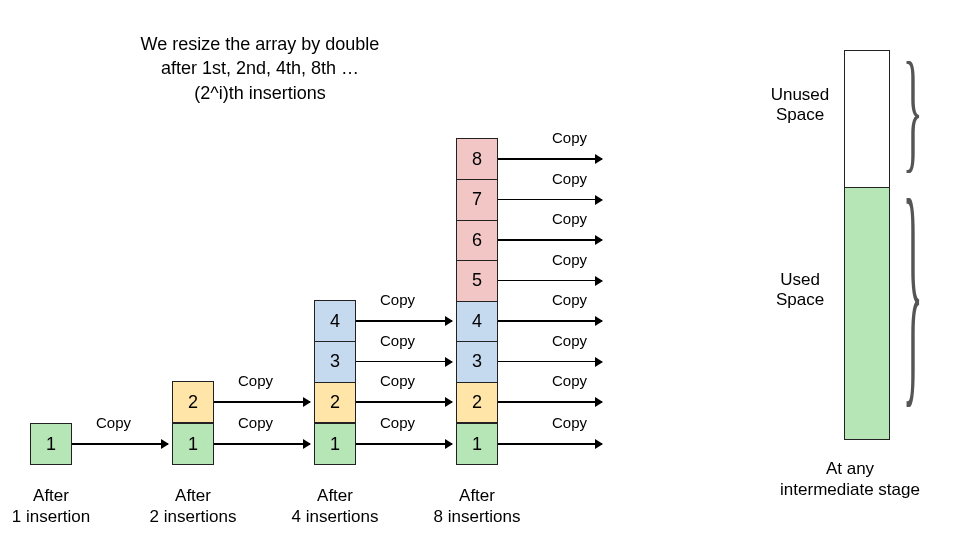  I want to click on label-line: Unused, so click(800, 94).